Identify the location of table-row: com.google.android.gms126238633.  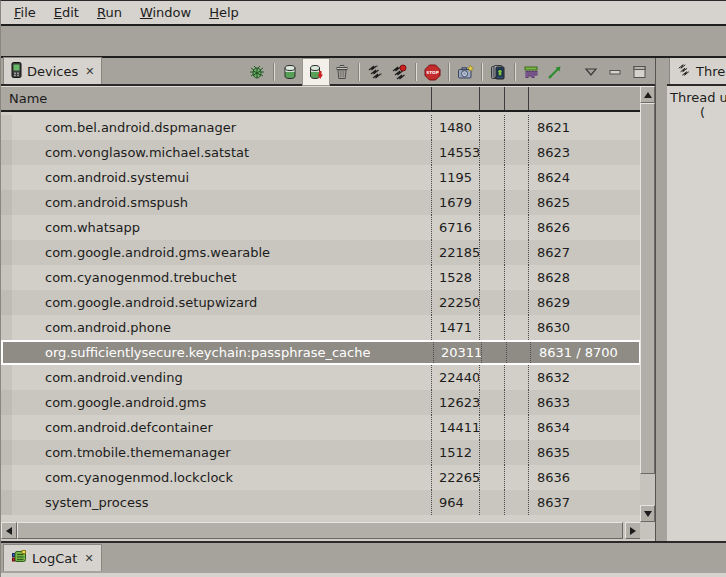
(321, 402).